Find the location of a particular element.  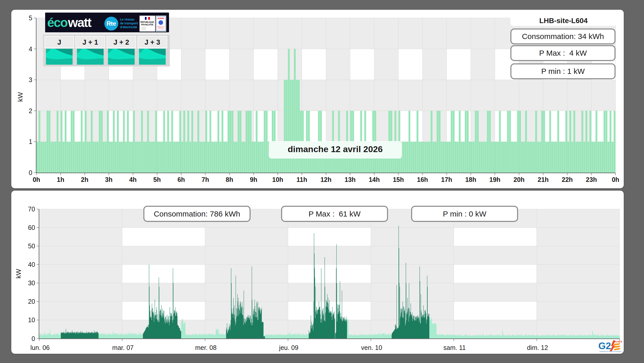

svg-text: dimanche 12 avril 2026 is located at coordinates (335, 149).